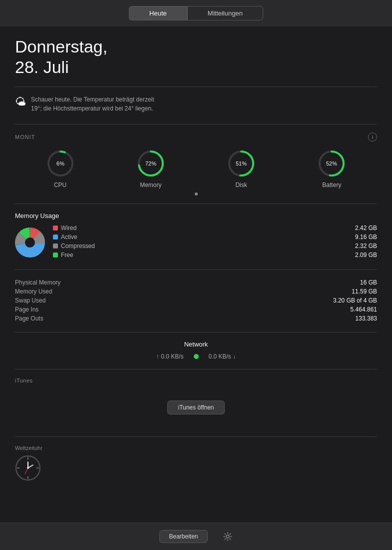 This screenshot has height=550, width=392. Describe the element at coordinates (20, 102) in the screenshot. I see `weather-icon: 🌤` at that location.